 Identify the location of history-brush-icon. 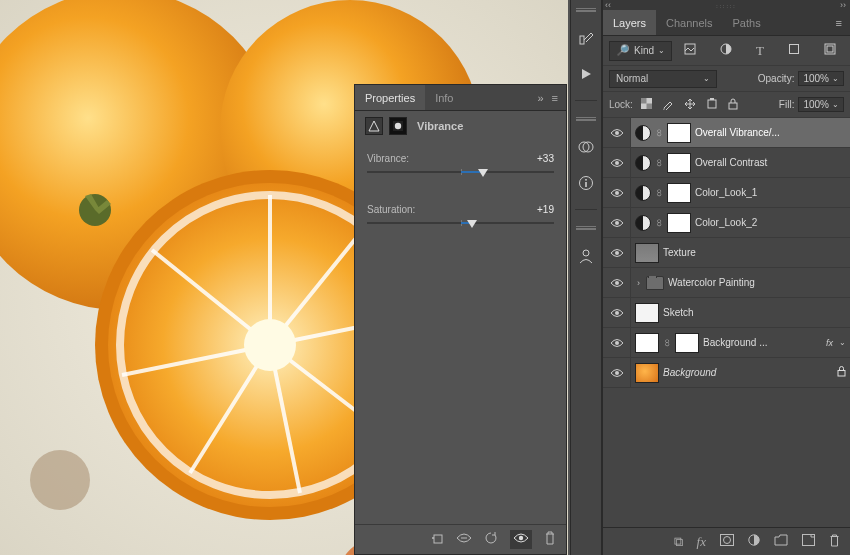
(586, 38).